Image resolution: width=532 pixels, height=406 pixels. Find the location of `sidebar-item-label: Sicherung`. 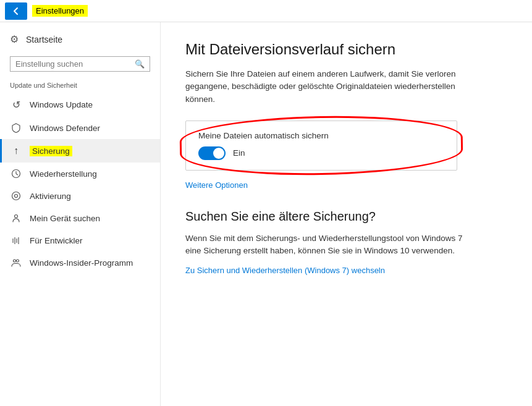

sidebar-item-label: Sicherung is located at coordinates (51, 151).